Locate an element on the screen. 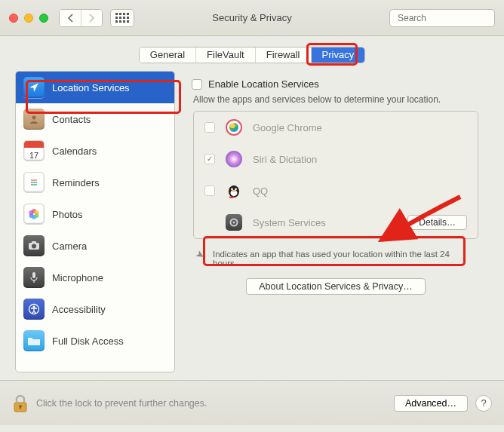  sidebar-item-label: Contacts is located at coordinates (71, 119).